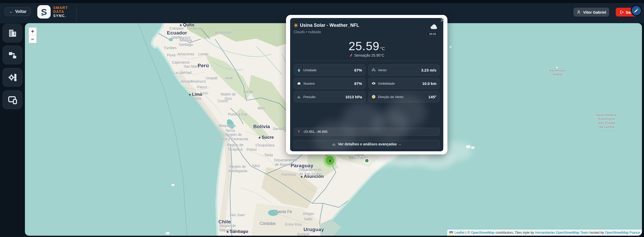 The image size is (644, 237). I want to click on header-divider, so click(76, 14).